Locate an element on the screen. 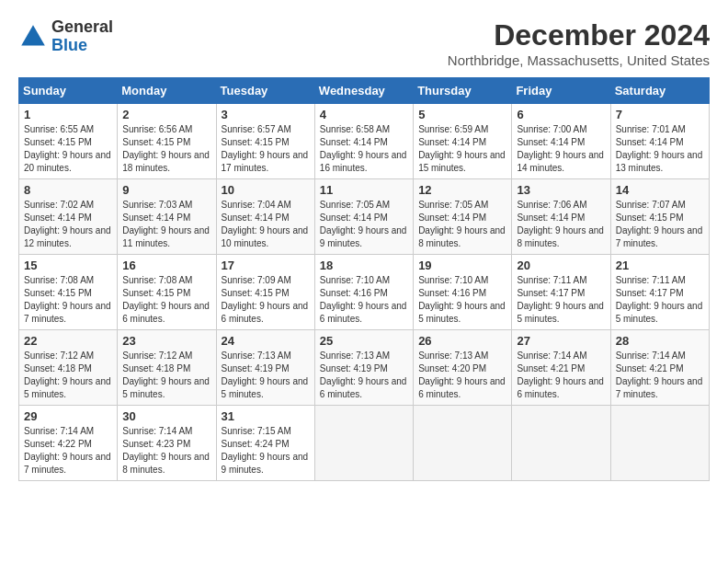 This screenshot has height=563, width=728. calendar-cell: 17Sunrise: 7:09 AMSunset: 4:15 PMDayligh… is located at coordinates (265, 293).